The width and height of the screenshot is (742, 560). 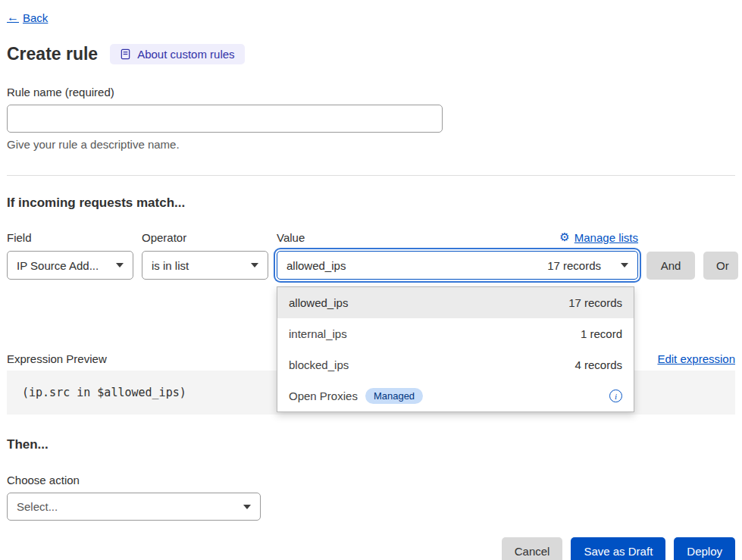 What do you see at coordinates (371, 445) in the screenshot?
I see `then-heading: Then...` at bounding box center [371, 445].